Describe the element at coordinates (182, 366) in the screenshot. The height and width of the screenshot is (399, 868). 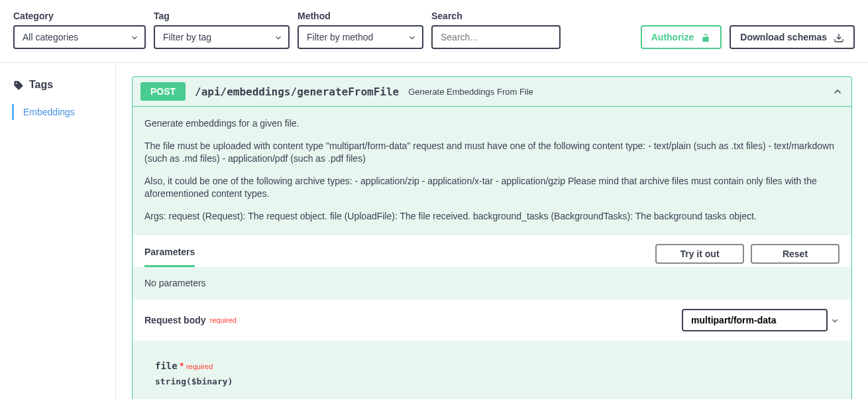
I see `required-star: *` at that location.